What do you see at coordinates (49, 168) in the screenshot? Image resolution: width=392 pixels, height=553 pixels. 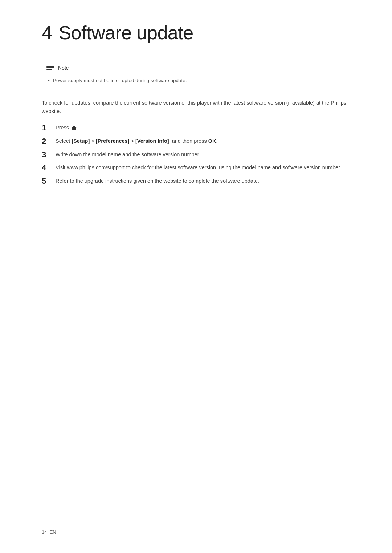 I see `step-4-number: 4` at bounding box center [49, 168].